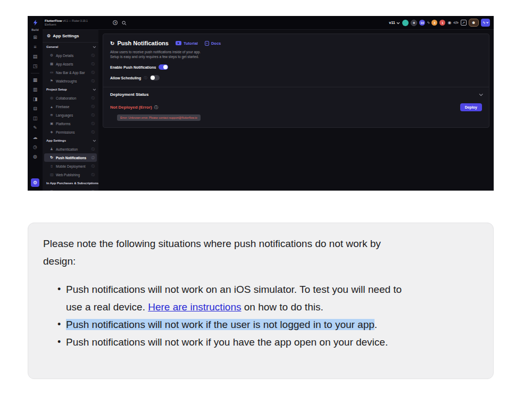  I want to click on sidebar-section-iap: In App Purchases & Subscriptions, so click(70, 183).